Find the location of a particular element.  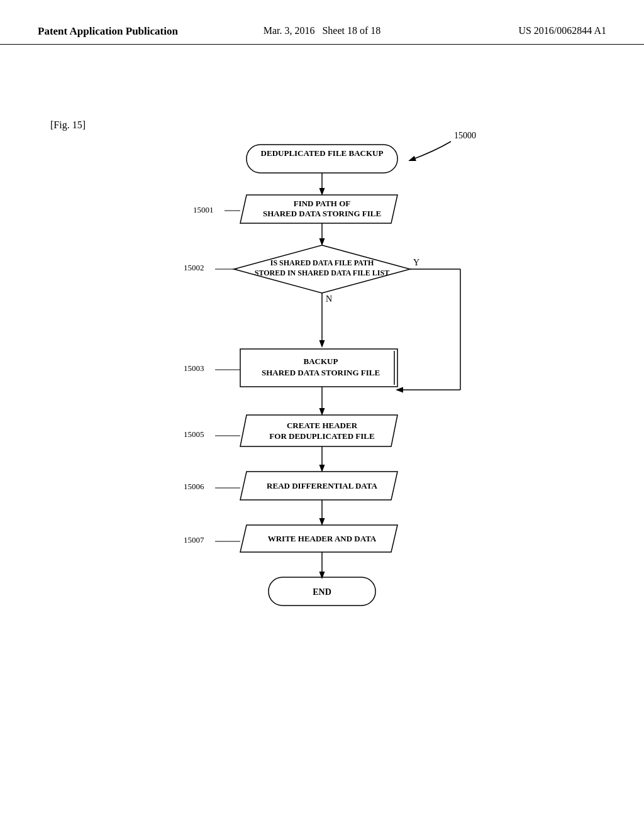

node-15002-label1: IS SHARED DATA FILE PATH is located at coordinates (322, 263).